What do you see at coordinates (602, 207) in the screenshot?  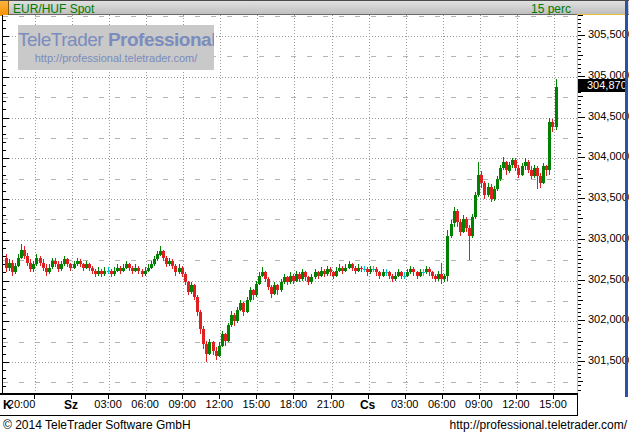 I see `price-axis-panel: 304,8700 305,5000305,0000304,5000304,000…` at bounding box center [602, 207].